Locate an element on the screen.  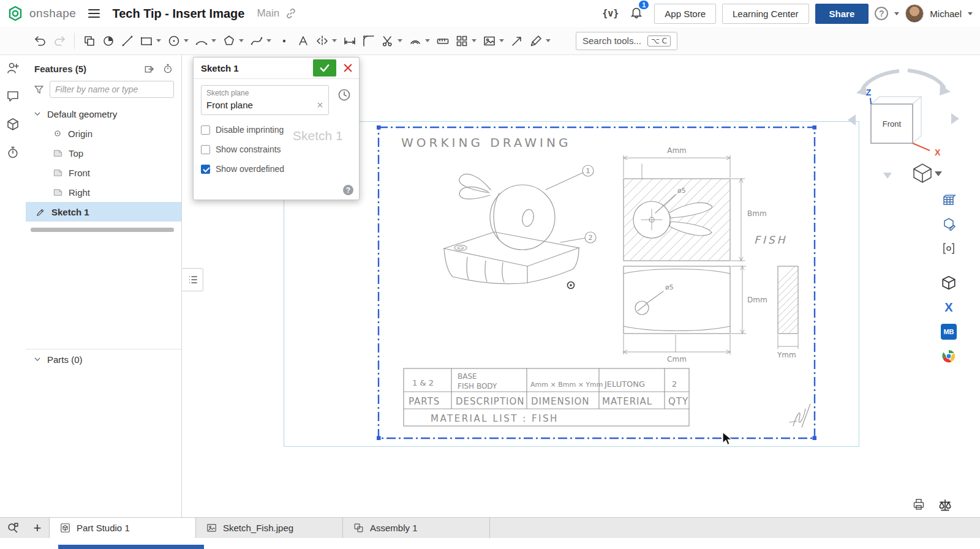
mirror-tool-caret-icon is located at coordinates (334, 40).